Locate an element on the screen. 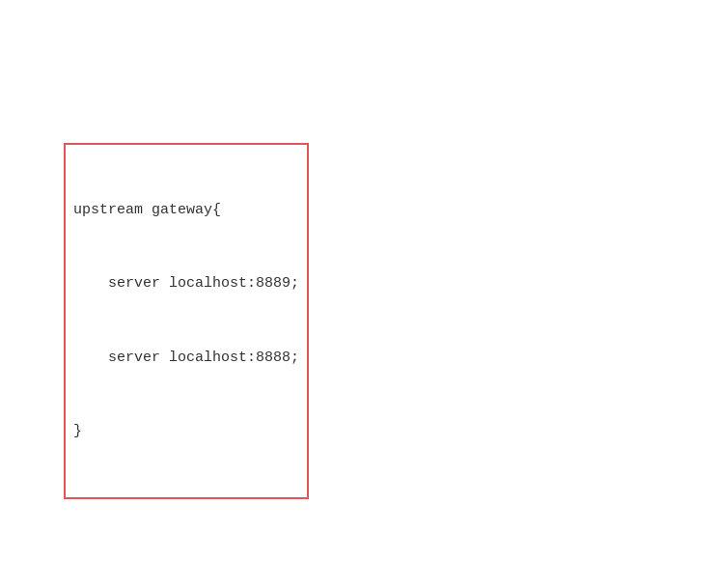 This screenshot has width=719, height=588. upstream-line-4: } is located at coordinates (186, 432).